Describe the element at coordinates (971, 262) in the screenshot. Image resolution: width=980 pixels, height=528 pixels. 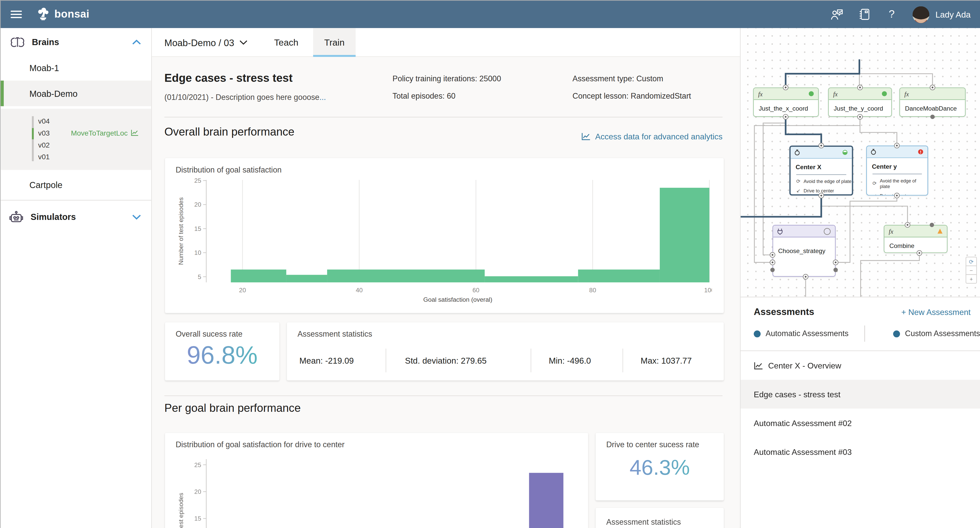
I see `reset-zoom-button: ⟳` at that location.